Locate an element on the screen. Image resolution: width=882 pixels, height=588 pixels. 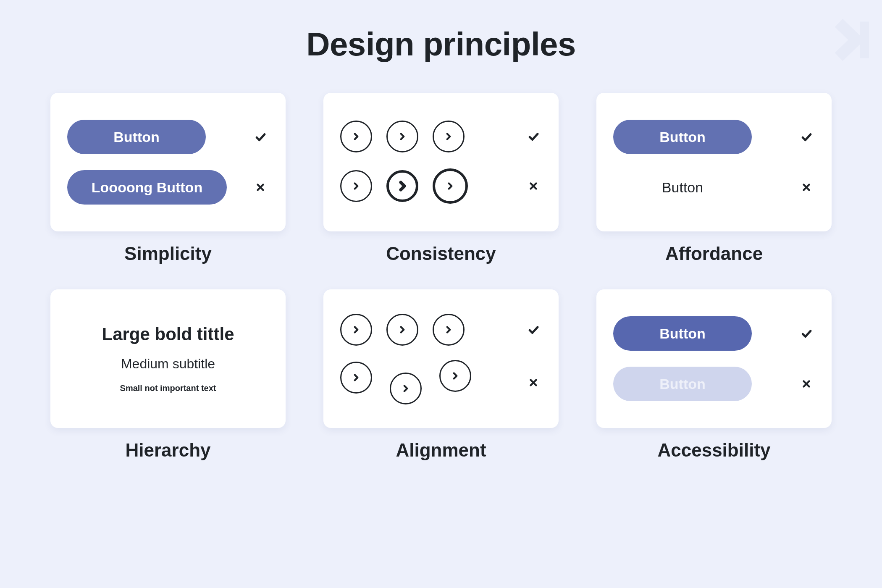
principle-simplicity: Button Loooong Button Simplicity is located at coordinates (168, 178).